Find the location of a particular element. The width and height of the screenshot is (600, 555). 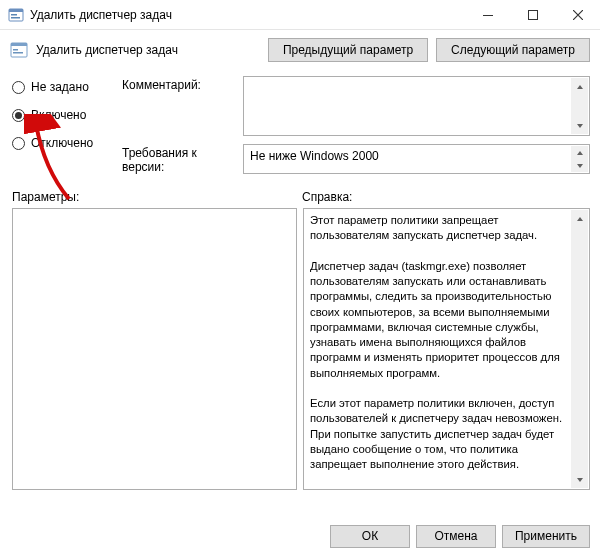

requirements-box: Не ниже Windows 2000 is located at coordinates (416, 159).